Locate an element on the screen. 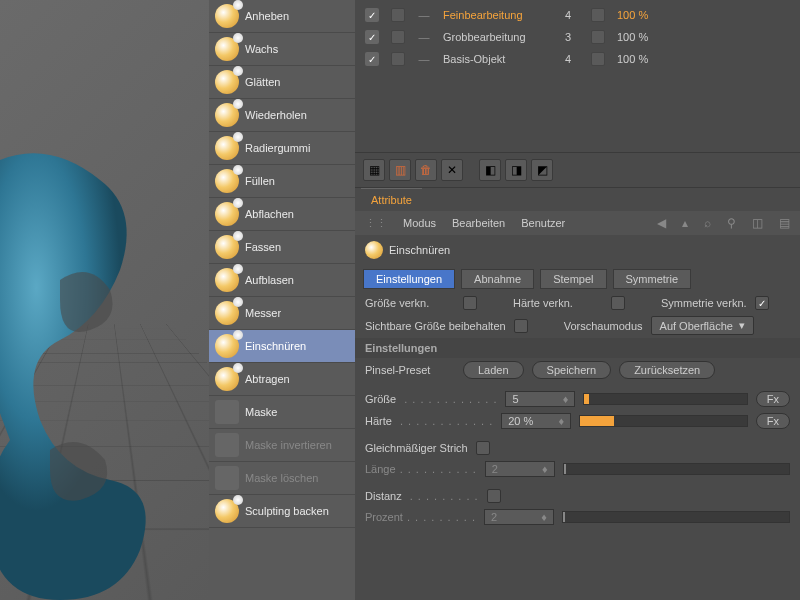 This screenshot has height=600, width=800. cb-haerte-verkn is located at coordinates (618, 303).